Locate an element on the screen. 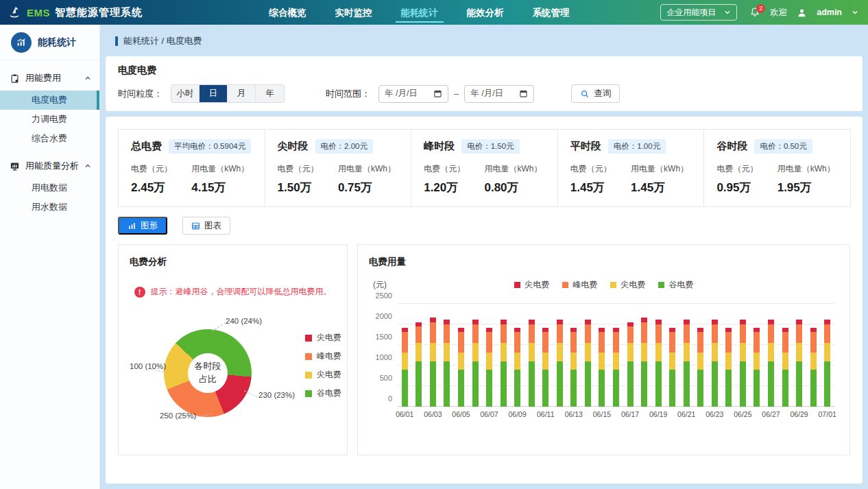  bar-stack: 06/13 is located at coordinates (575, 355).